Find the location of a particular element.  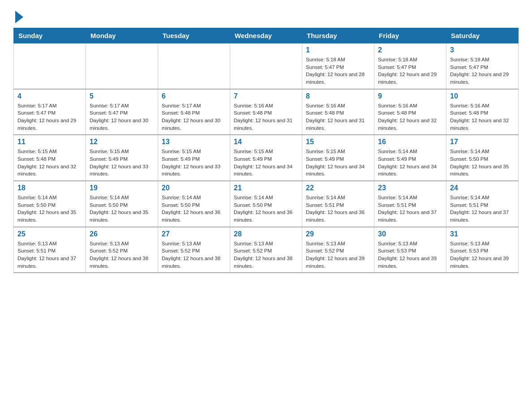

day-number: 19 is located at coordinates (122, 188).